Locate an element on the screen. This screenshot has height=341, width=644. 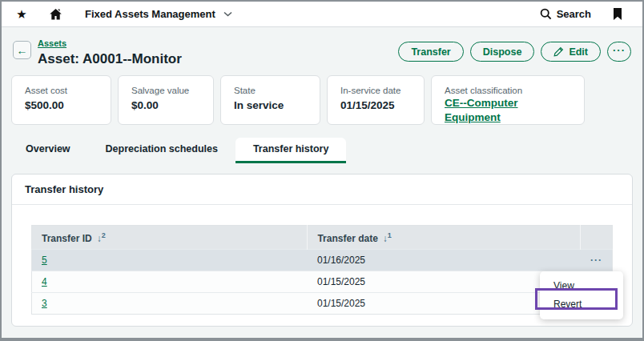
card-value: $0.00 is located at coordinates (166, 106).